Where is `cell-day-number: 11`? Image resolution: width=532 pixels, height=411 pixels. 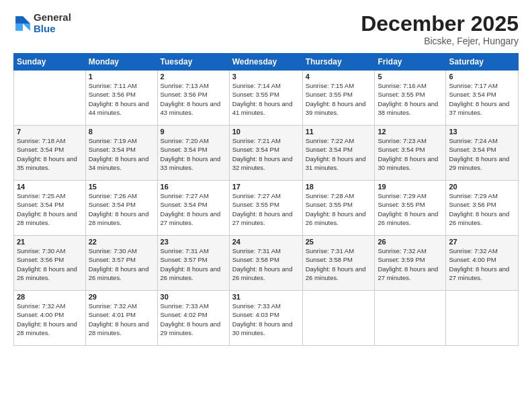 cell-day-number: 11 is located at coordinates (339, 132).